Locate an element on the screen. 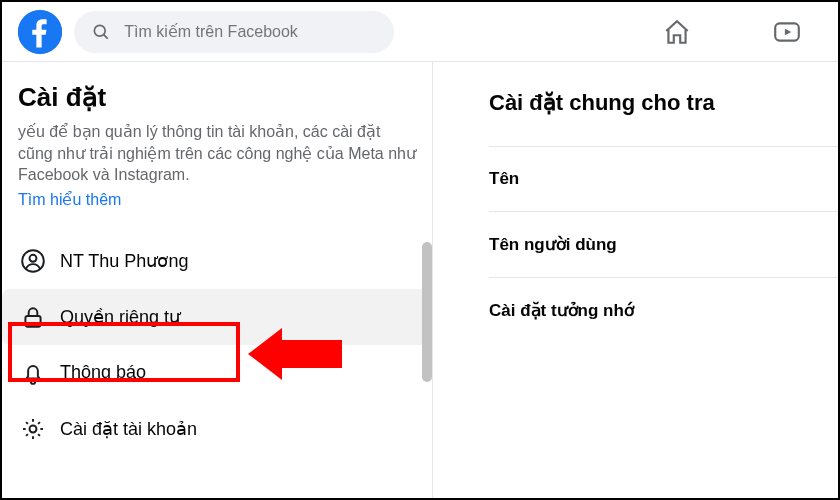  sidebar-item-label: Thông báo is located at coordinates (103, 372).